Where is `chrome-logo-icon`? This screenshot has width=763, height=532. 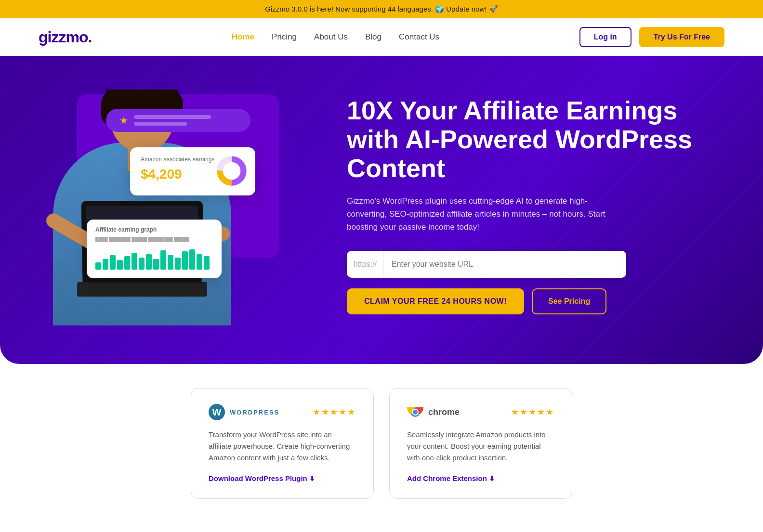 chrome-logo-icon is located at coordinates (415, 412).